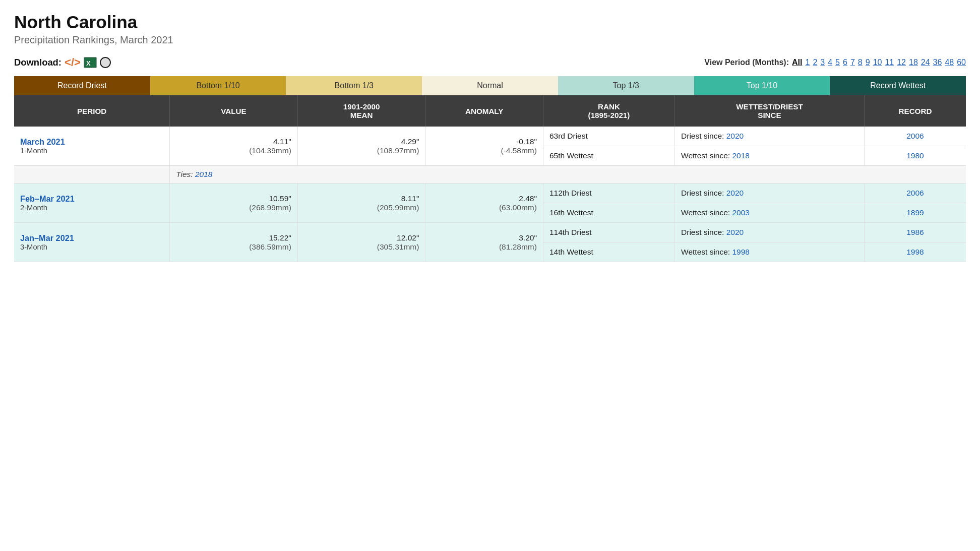  What do you see at coordinates (878, 63) in the screenshot?
I see `view-period-10: 10` at bounding box center [878, 63].